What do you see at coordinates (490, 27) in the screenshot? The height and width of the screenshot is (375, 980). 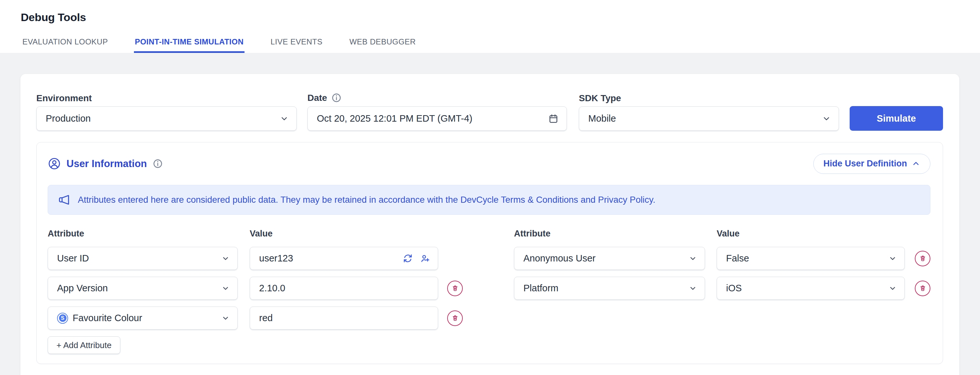 I see `page-header: Debug Tools EVALUATION LOOKUP POINT-IN-T…` at bounding box center [490, 27].